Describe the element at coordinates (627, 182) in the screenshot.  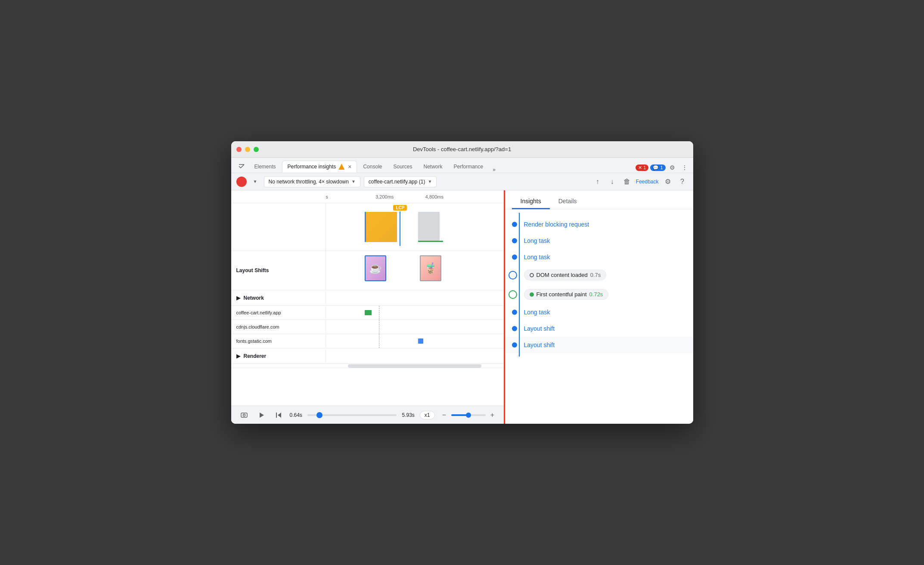
I see `delete-icon: 🗑` at that location.